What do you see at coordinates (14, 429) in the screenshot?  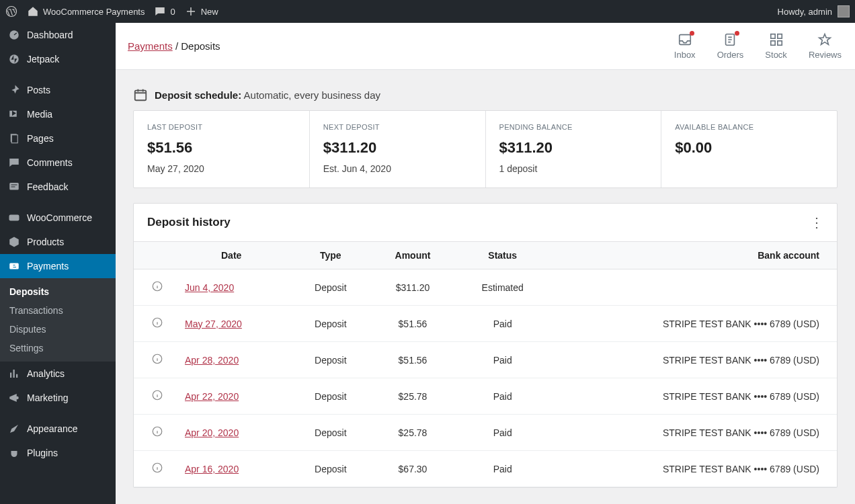 I see `appearance-icon` at bounding box center [14, 429].